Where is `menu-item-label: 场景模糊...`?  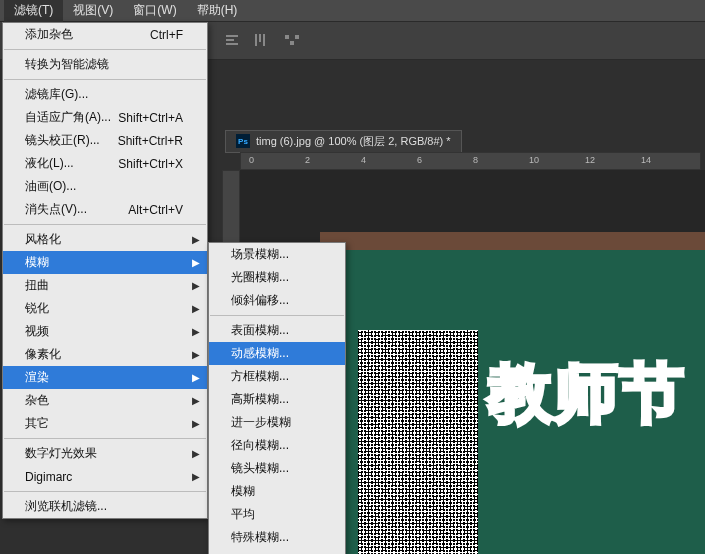
menu-item-label: 场景模糊... is located at coordinates (260, 254).